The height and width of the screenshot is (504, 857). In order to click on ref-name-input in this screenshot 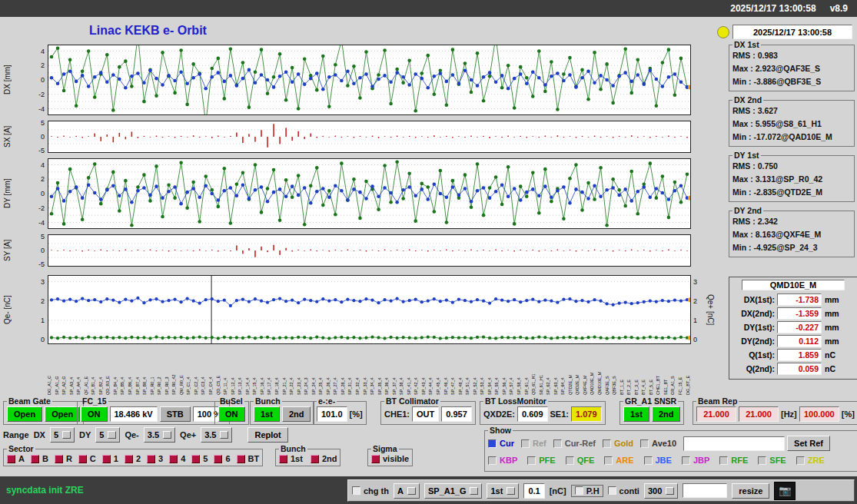, I will do `click(734, 444)`.